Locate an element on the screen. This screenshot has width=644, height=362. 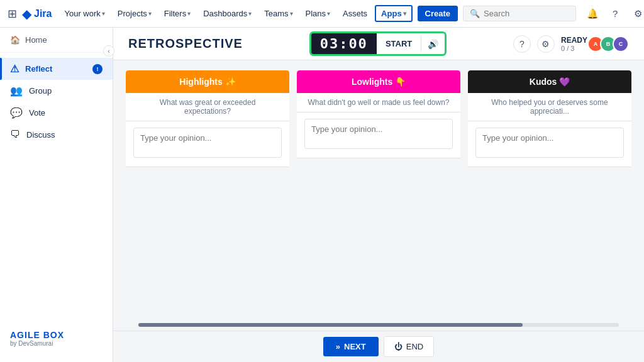
content-header: RETROSPECTIVE 03:00 START 🔊 ? ⚙ READY 0 … is located at coordinates (379, 44).